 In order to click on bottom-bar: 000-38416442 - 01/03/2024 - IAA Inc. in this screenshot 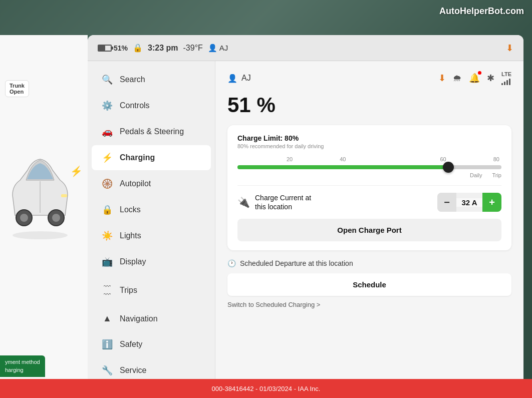, I will do `click(266, 388)`.